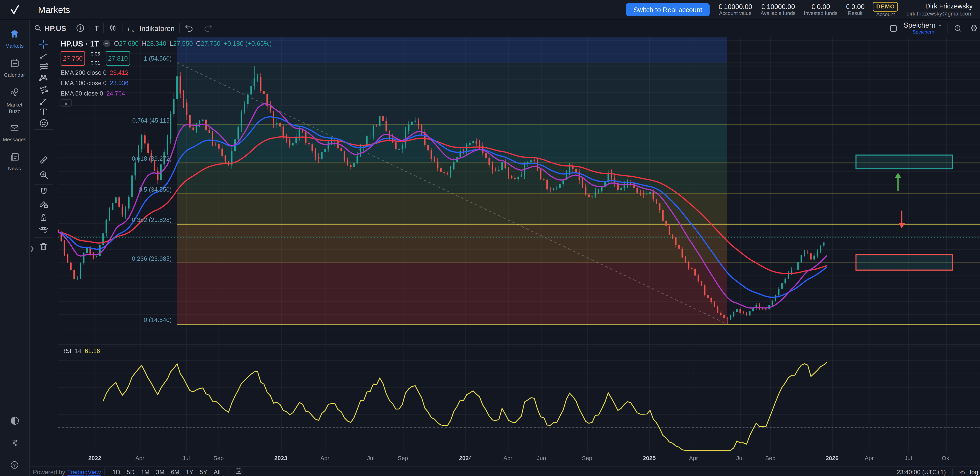 The height and width of the screenshot is (476, 980). Describe the element at coordinates (239, 471) in the screenshot. I see `goto-date-button` at that location.